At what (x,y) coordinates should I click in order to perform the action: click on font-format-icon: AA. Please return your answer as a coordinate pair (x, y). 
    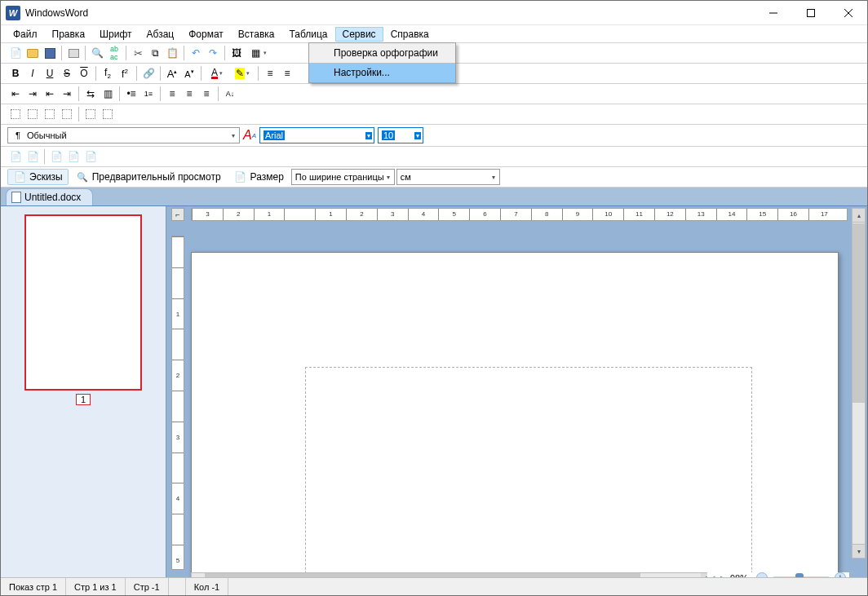
    Looking at the image, I should click on (250, 135).